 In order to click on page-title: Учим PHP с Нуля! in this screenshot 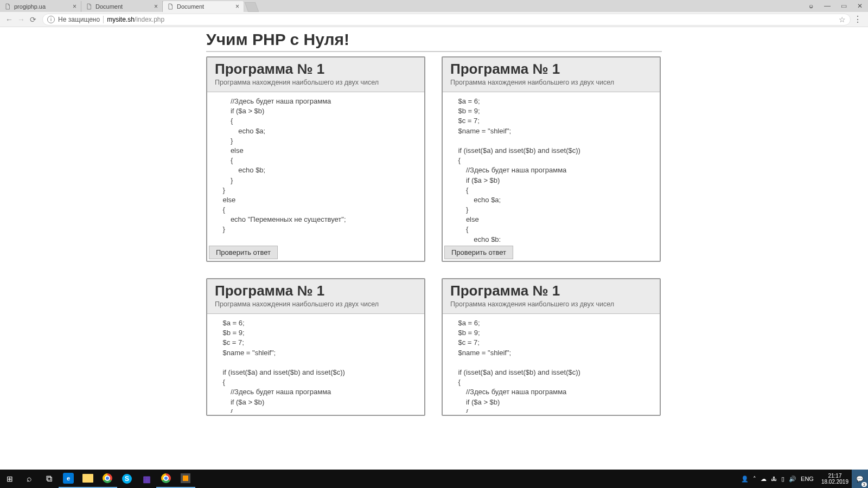, I will do `click(434, 41)`.